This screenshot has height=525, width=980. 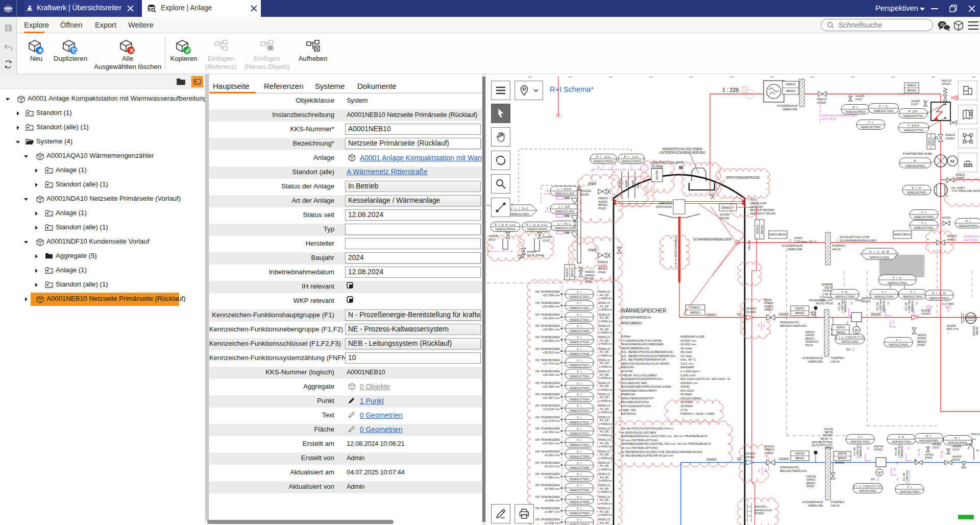 I want to click on svg-text: +18.513 mm, so click(x=551, y=352).